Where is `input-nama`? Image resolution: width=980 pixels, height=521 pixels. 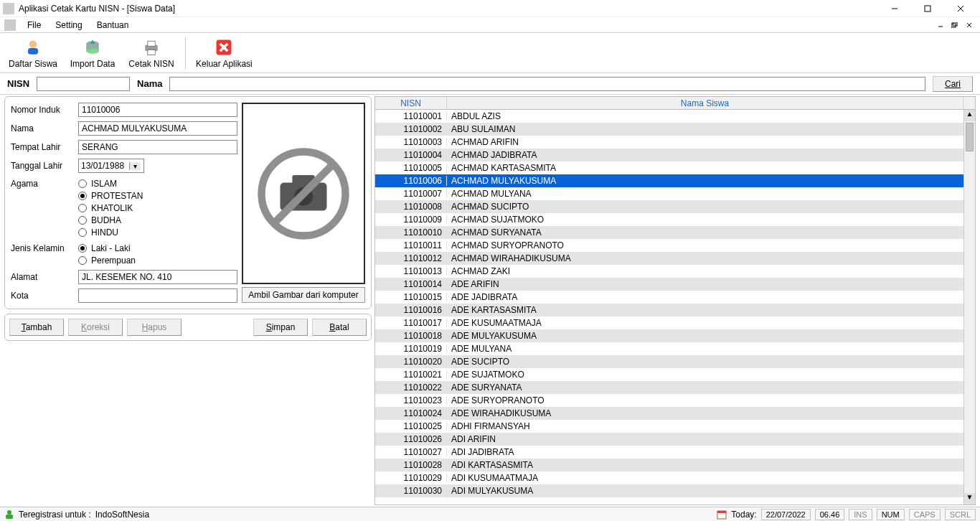 input-nama is located at coordinates (158, 128).